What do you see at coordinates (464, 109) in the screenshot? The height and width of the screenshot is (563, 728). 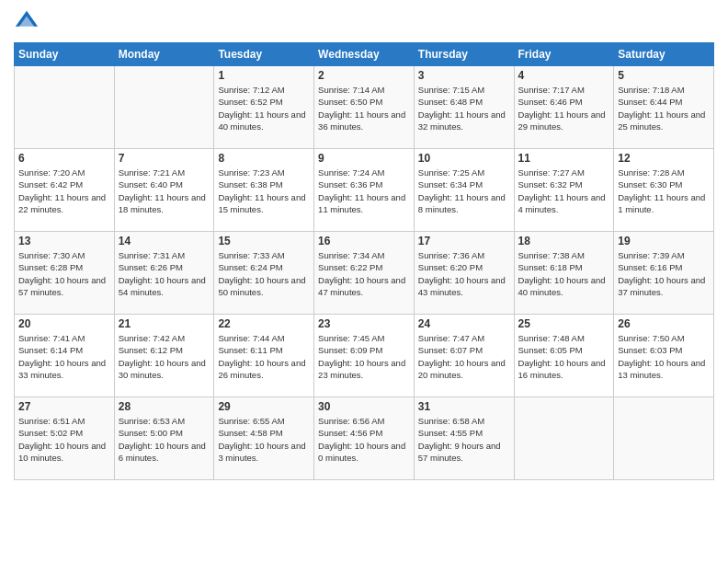 I see `day-info: Sunrise: 7:15 AM Sunset: 6:48 PM Dayligh…` at bounding box center [464, 109].